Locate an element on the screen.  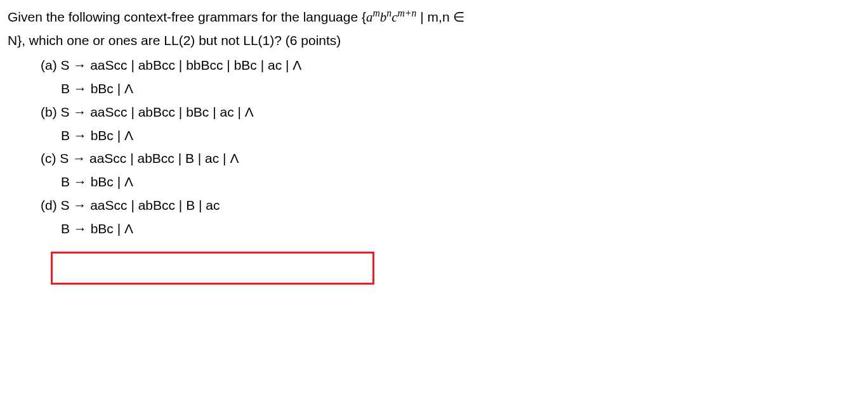
option-b-main: (b) S → aaScc | abBcc | bBc | ac | Λ is located at coordinates (450, 113).